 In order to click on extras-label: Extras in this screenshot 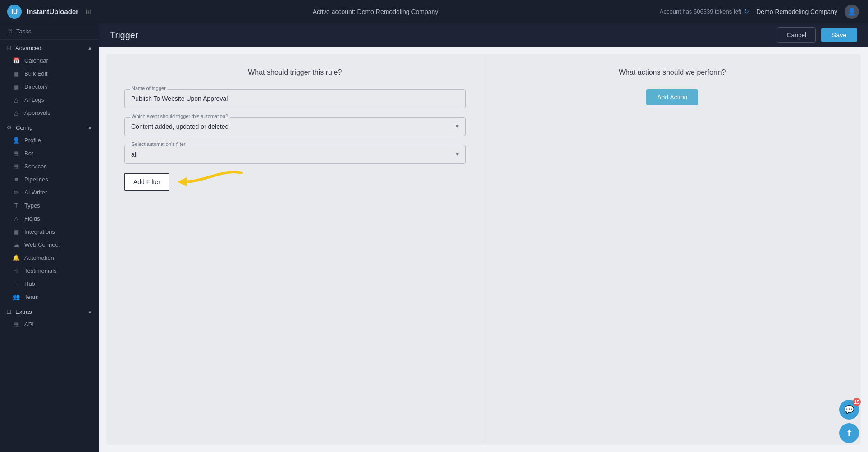, I will do `click(23, 312)`.